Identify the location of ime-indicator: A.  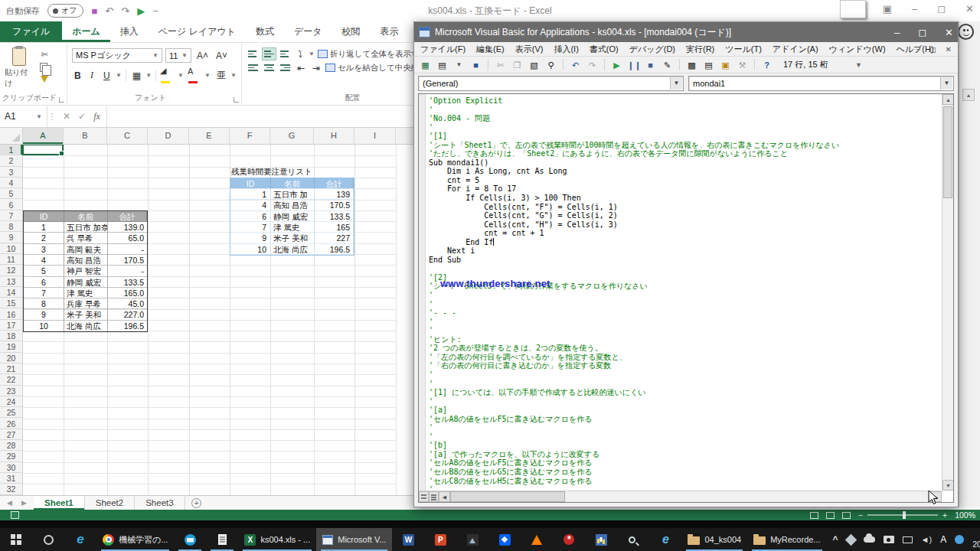
(943, 540).